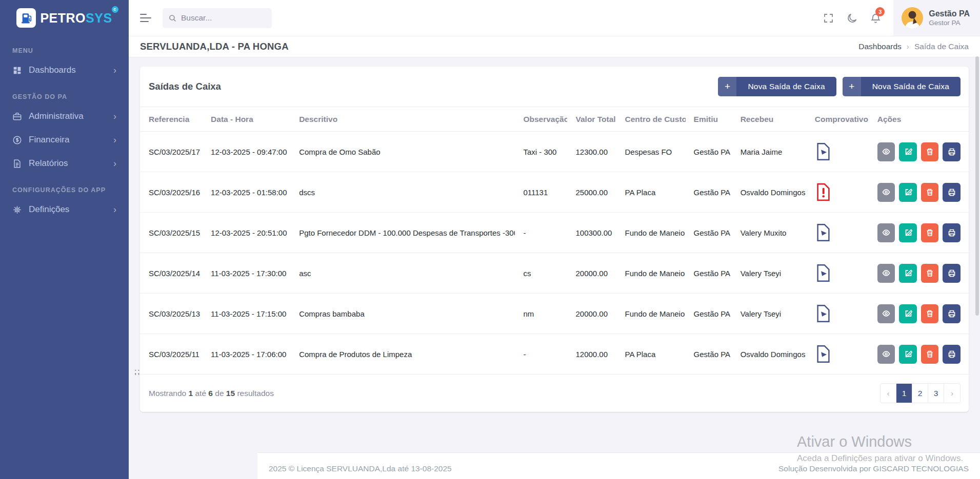 This screenshot has height=479, width=980. What do you see at coordinates (919, 119) in the screenshot?
I see `header-acoes: Ações` at bounding box center [919, 119].